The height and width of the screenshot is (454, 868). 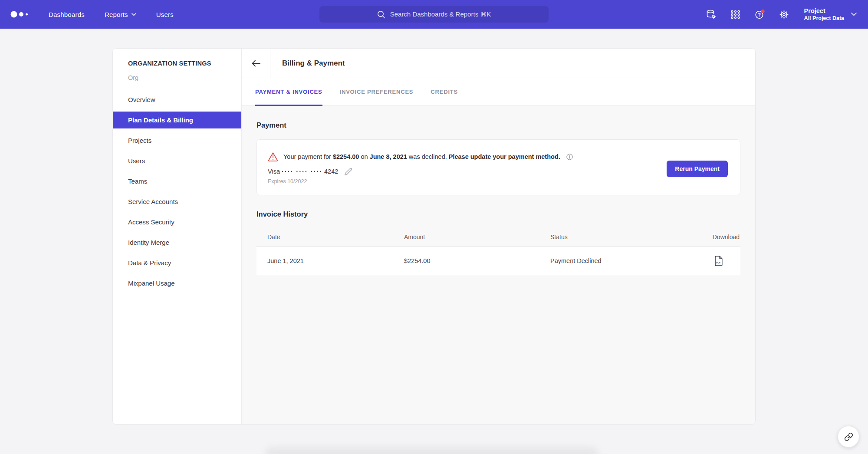 What do you see at coordinates (67, 15) in the screenshot?
I see `nav-item-dashboards-label: Dashboards` at bounding box center [67, 15].